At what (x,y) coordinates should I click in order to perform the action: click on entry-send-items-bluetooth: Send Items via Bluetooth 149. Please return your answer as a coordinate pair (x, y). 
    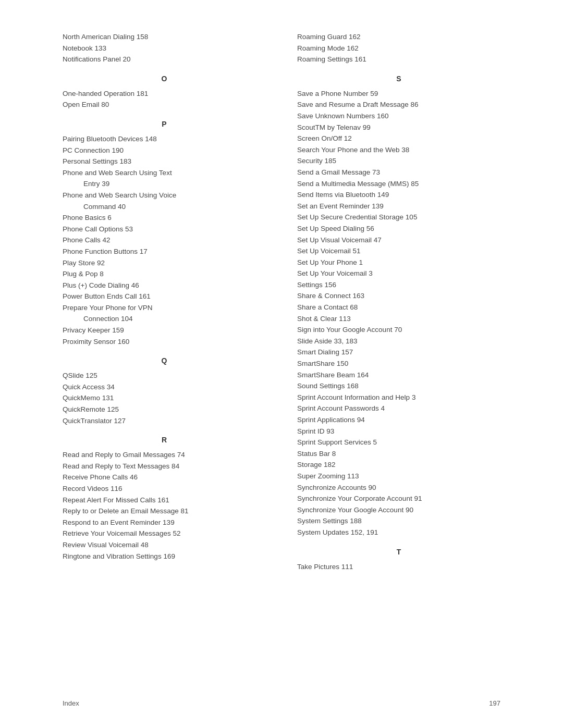
    Looking at the image, I should click on (399, 195).